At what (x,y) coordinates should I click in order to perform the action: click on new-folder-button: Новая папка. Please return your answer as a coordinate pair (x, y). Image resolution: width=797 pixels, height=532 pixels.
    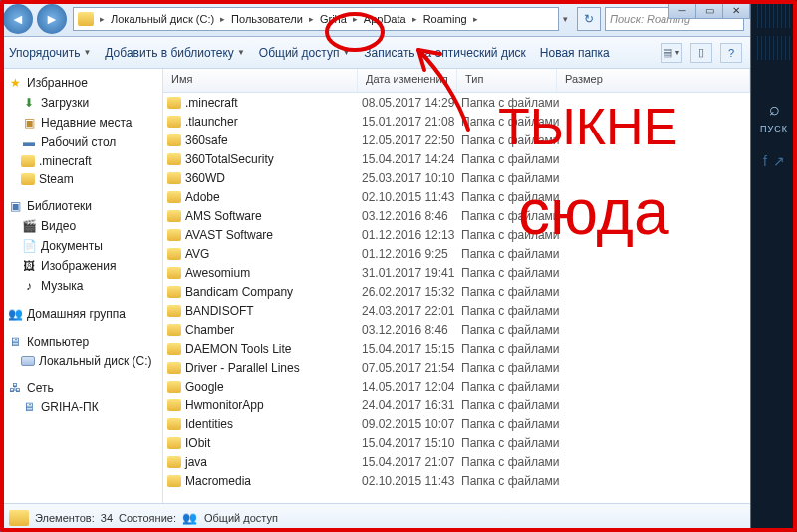
    Looking at the image, I should click on (575, 53).